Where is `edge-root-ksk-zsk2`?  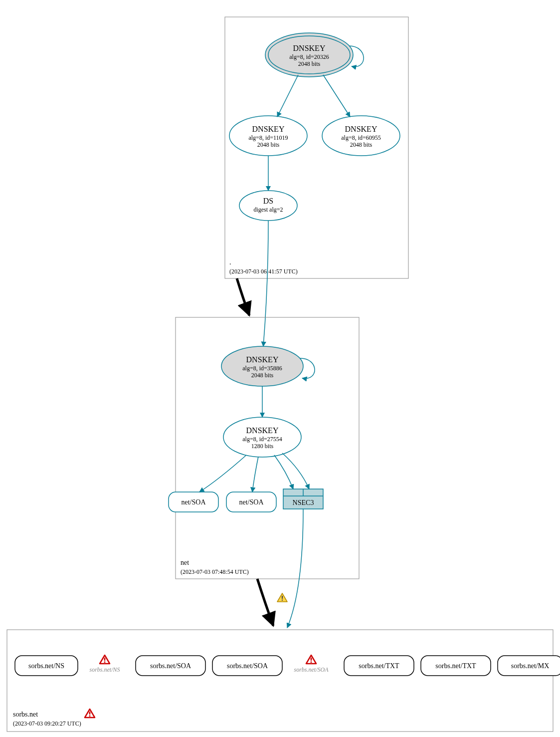
edge-root-ksk-zsk2 is located at coordinates (337, 96).